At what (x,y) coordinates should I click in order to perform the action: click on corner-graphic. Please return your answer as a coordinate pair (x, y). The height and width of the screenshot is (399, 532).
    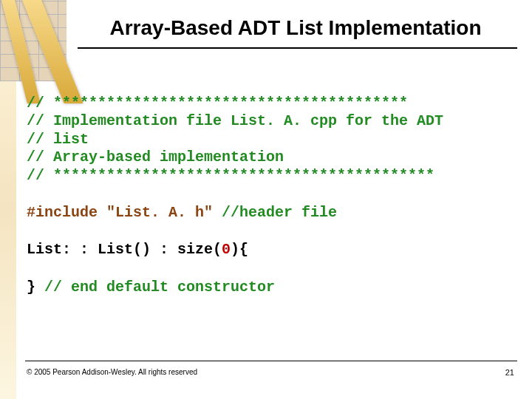
    Looking at the image, I should click on (33, 41).